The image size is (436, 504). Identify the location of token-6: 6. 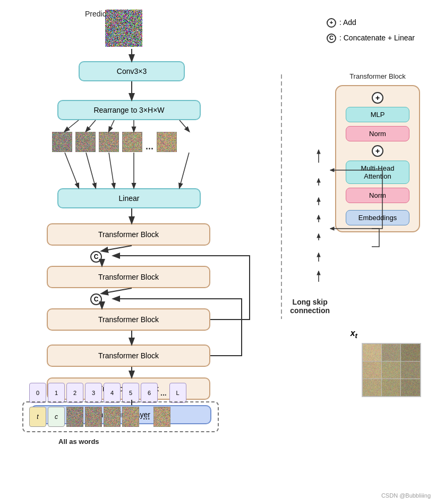
(149, 393).